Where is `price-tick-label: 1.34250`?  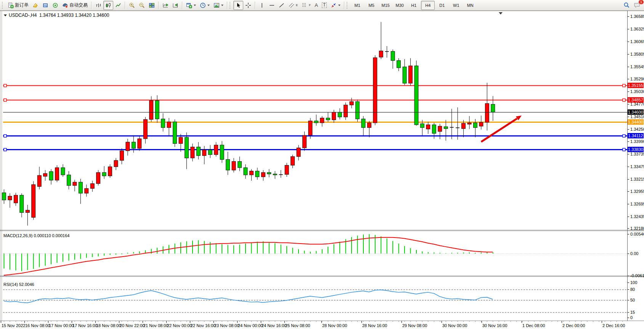
price-tick-label: 1.34250 is located at coordinates (637, 129).